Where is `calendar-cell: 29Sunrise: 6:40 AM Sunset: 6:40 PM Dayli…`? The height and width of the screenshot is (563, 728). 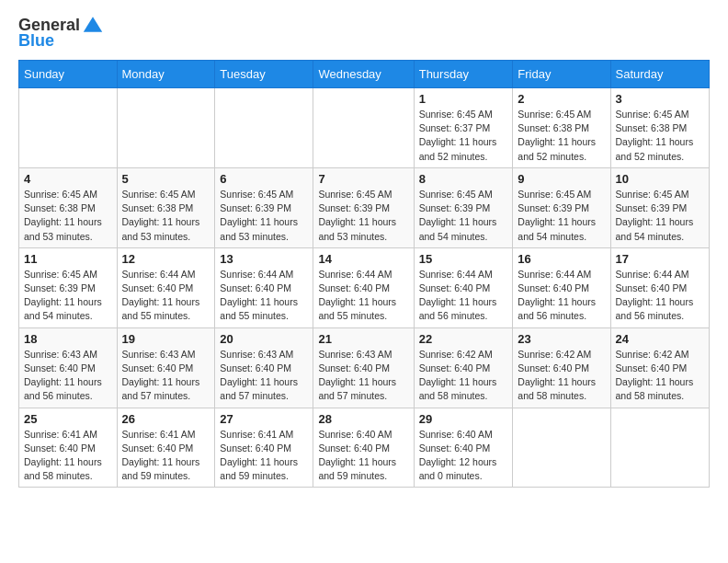 calendar-cell: 29Sunrise: 6:40 AM Sunset: 6:40 PM Dayli… is located at coordinates (463, 447).